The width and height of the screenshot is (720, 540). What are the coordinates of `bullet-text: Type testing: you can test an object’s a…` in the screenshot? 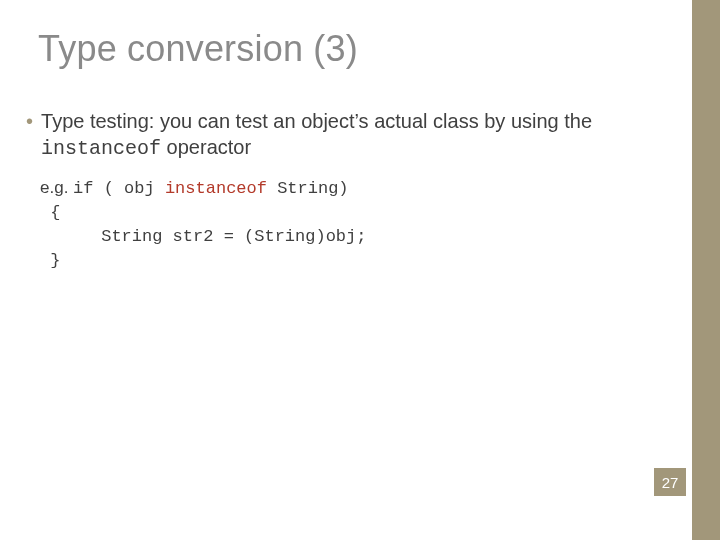 It's located at (350, 135).